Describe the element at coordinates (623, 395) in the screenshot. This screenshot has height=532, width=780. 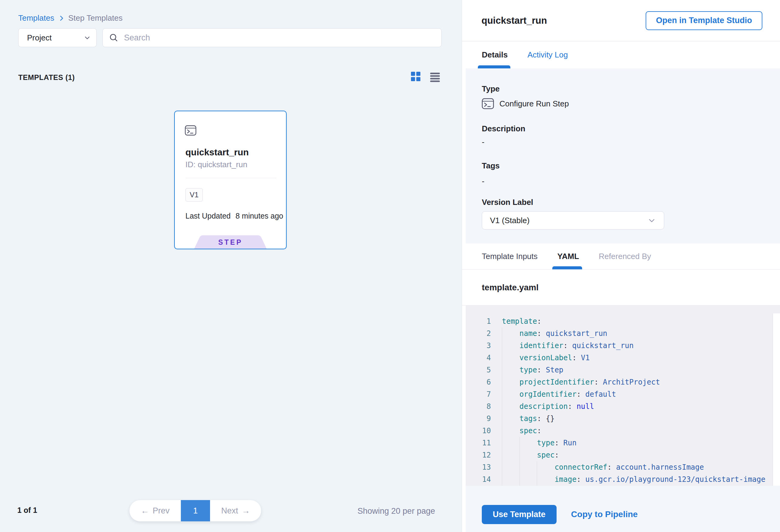
I see `yaml-code-lines: 1template:2 name: quickstart_run3 identi…` at that location.